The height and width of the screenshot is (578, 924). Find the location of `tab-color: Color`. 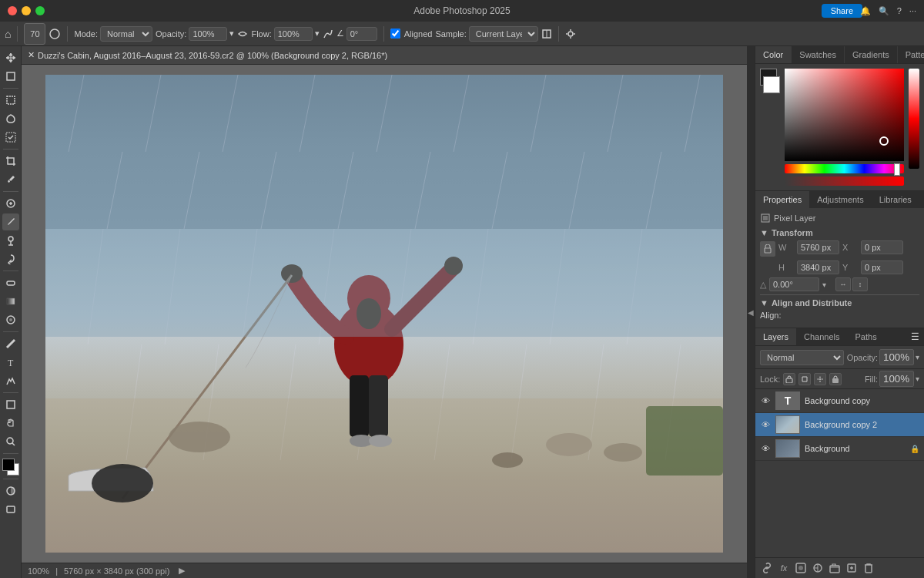

tab-color: Color is located at coordinates (773, 55).